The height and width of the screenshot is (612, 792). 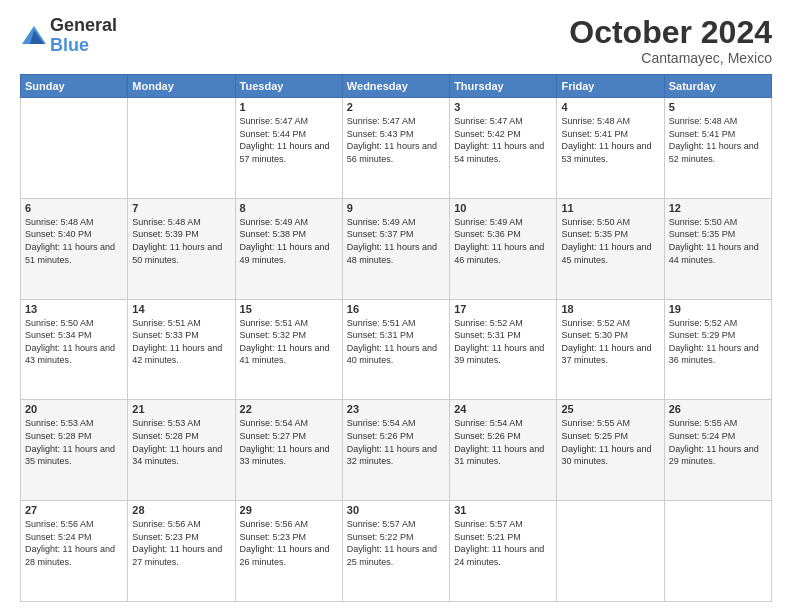 What do you see at coordinates (718, 442) in the screenshot?
I see `day-info: Sunrise: 5:55 AM Sunset: 5:24 PM Dayligh…` at bounding box center [718, 442].